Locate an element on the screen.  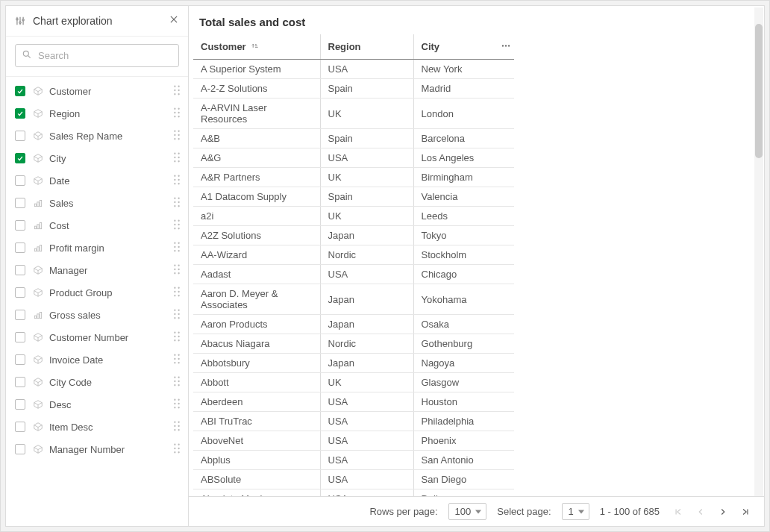
field-label: Profit margin is located at coordinates (110, 248).